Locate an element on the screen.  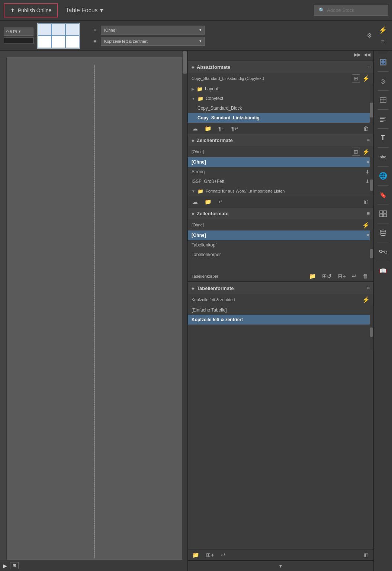
absatzformate-current-style-bar: Copy_Standard_Linksbündig (Copytext) ⊞ ⚡ is located at coordinates (280, 78).